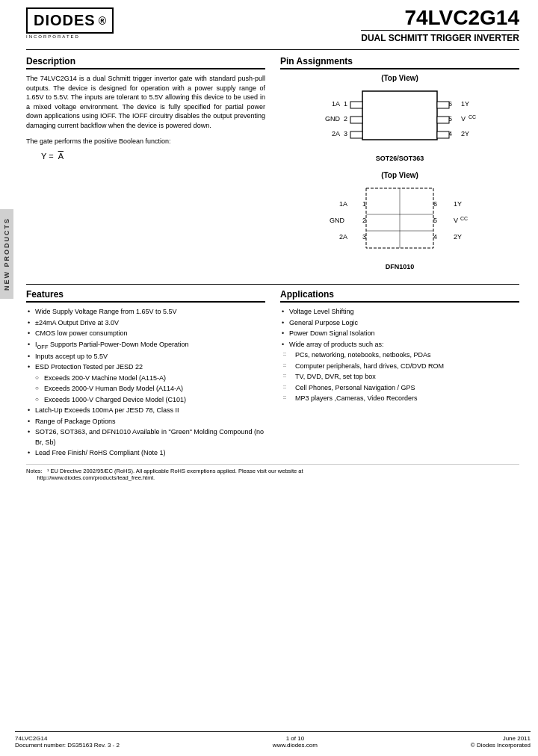 The width and height of the screenshot is (538, 756). Describe the element at coordinates (400, 345) in the screenshot. I see `list-item: Wide array of products such as:` at that location.